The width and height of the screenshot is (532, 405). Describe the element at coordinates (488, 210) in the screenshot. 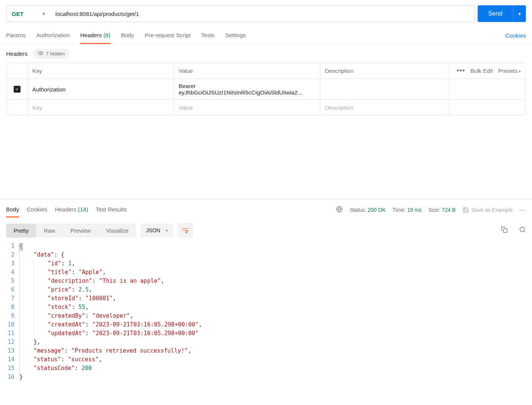

I see `save-as-example-button: Save as Example` at that location.